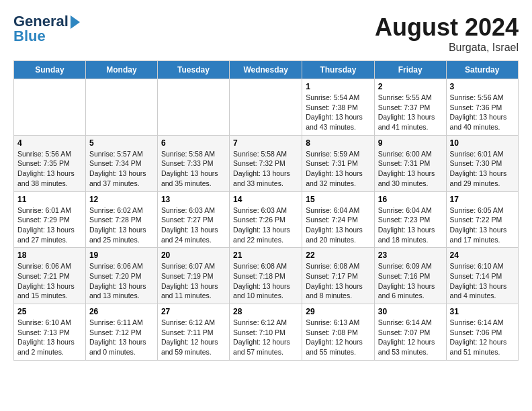 Image resolution: width=532 pixels, height=411 pixels. What do you see at coordinates (338, 281) in the screenshot?
I see `day-info: Sunrise: 6:08 AM Sunset: 7:17 PM Dayligh…` at bounding box center [338, 281].